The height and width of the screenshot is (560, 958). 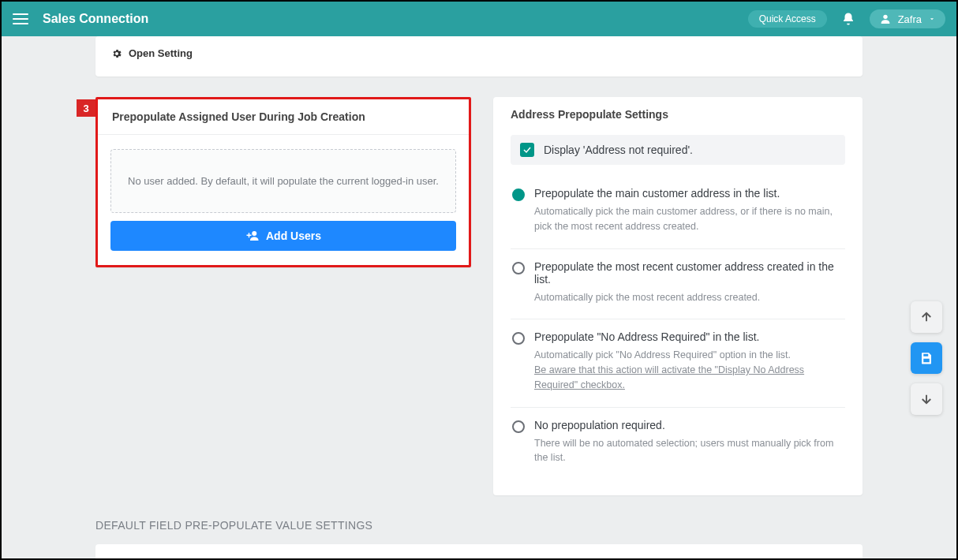 What do you see at coordinates (690, 273) in the screenshot?
I see `radio-recent-title: Prepopulate the most recent customer add…` at bounding box center [690, 273].